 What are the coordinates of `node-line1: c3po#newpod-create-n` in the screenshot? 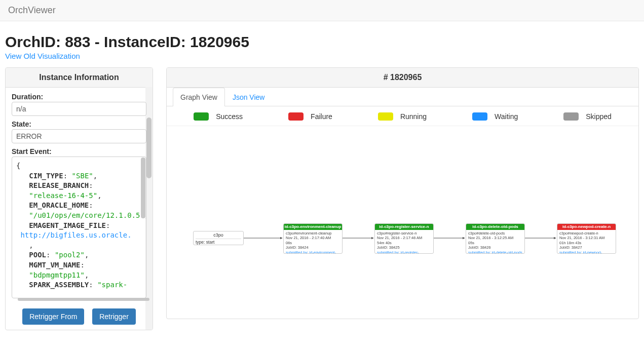 It's located at (587, 233).